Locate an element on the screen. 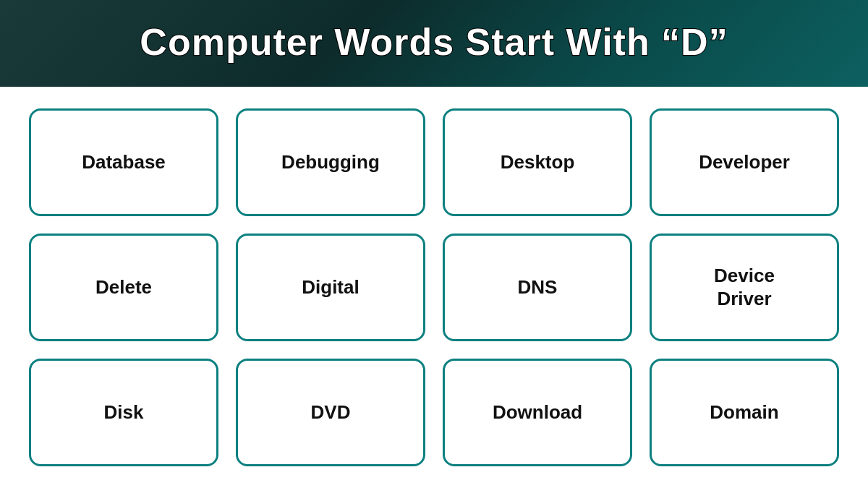 Image resolution: width=868 pixels, height=488 pixels. word-card: Debugging is located at coordinates (331, 162).